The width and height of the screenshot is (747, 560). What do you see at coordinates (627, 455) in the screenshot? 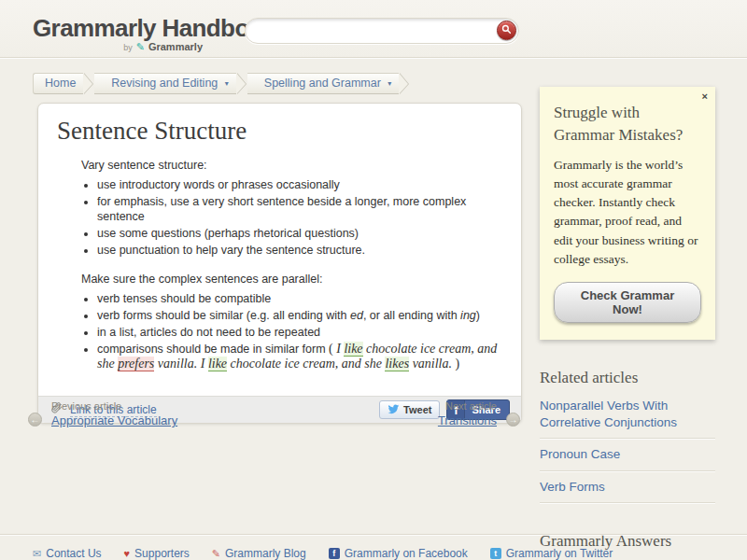
I see `list-item: Pronoun Case` at bounding box center [627, 455].